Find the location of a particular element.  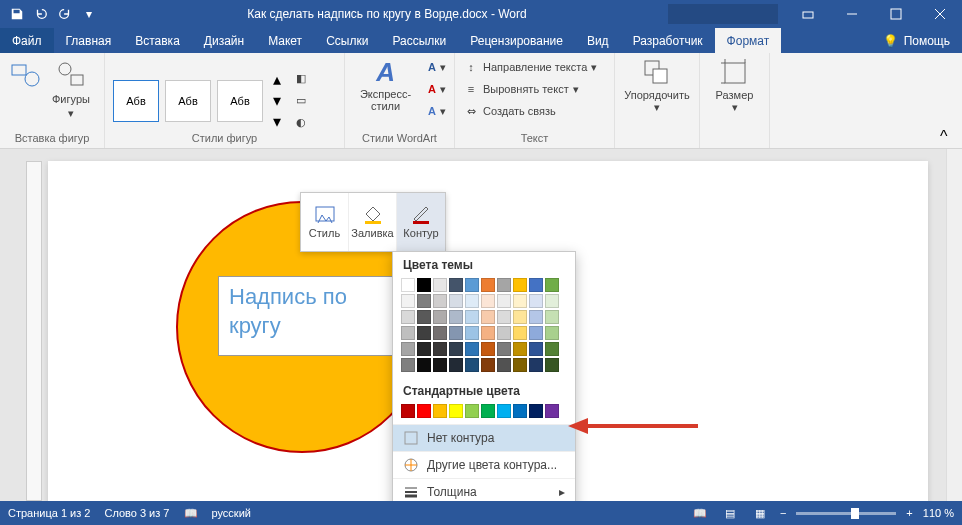

tab-file: Файл is located at coordinates (27, 40).